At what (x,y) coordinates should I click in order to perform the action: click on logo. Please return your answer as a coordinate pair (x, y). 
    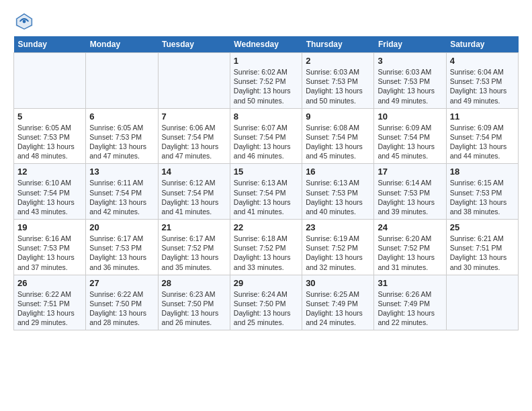
    Looking at the image, I should click on (26, 21).